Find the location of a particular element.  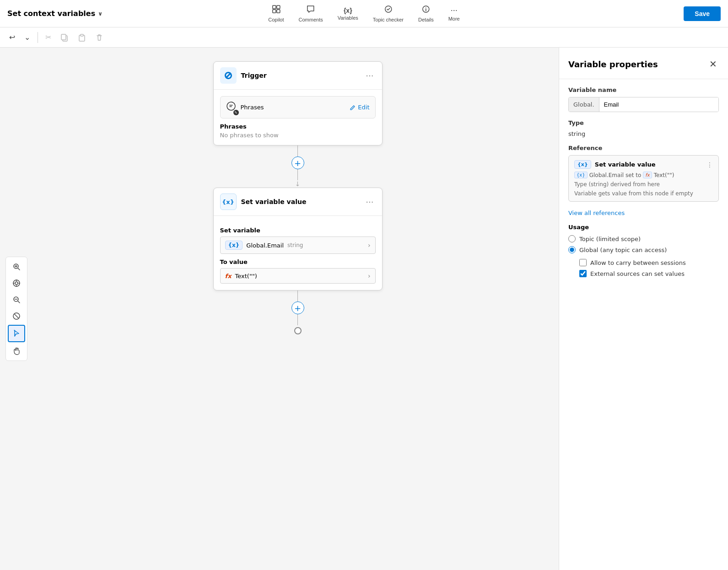

topic-checker-label: Topic checker is located at coordinates (388, 20).